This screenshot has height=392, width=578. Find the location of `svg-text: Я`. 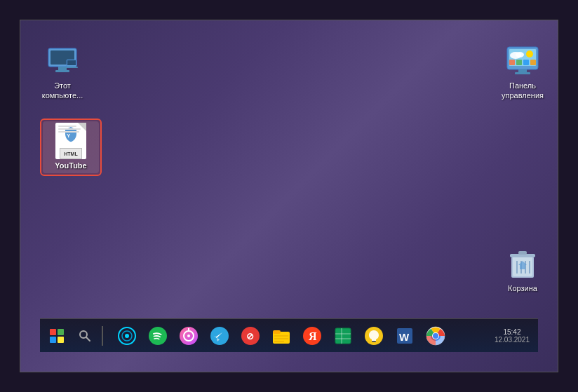

svg-text: Я is located at coordinates (313, 337).